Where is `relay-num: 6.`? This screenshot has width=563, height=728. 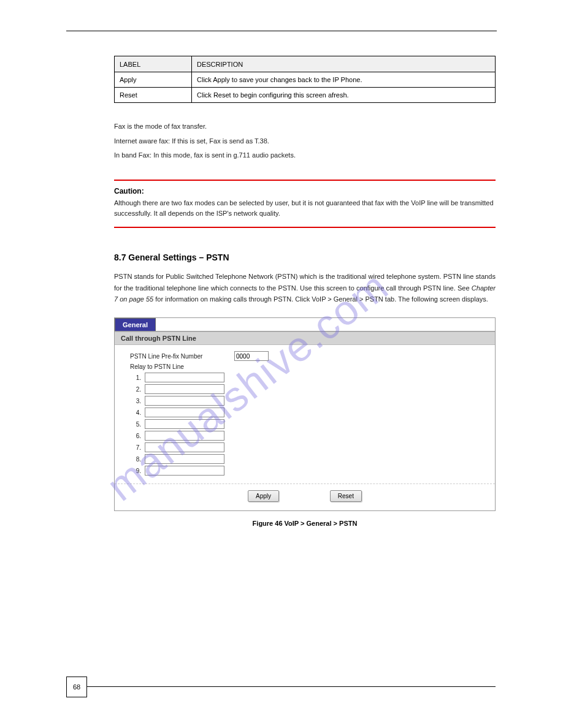 relay-num: 6. is located at coordinates (137, 436).